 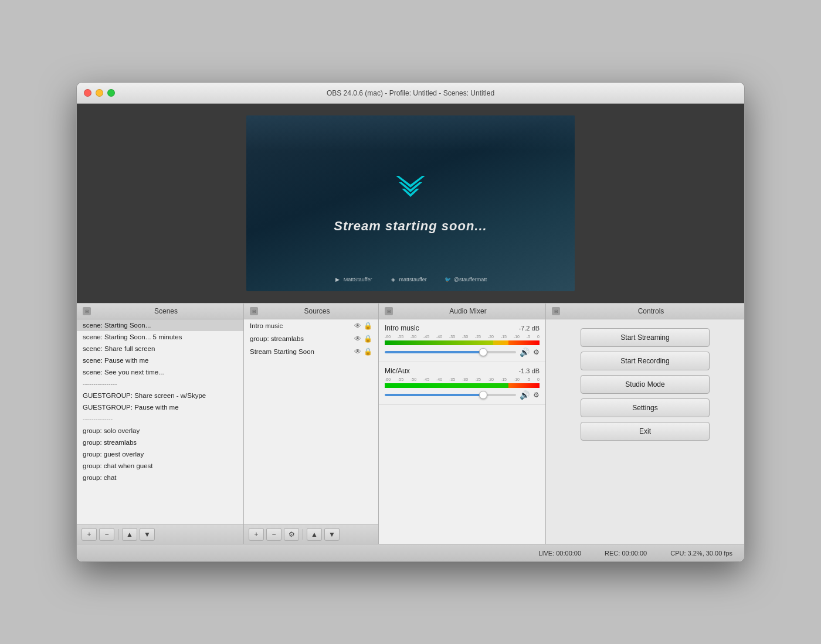 What do you see at coordinates (160, 372) in the screenshot?
I see `list-item: scene: See you next time...` at bounding box center [160, 372].